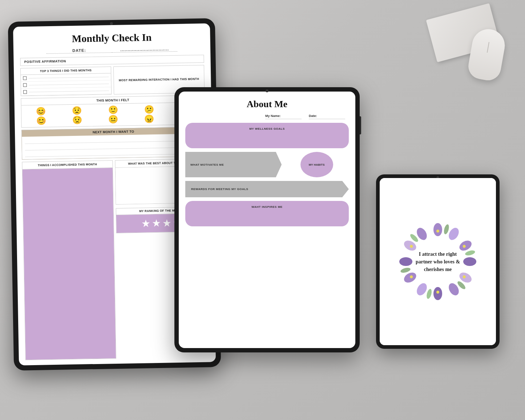 The width and height of the screenshot is (525, 420). I want to click on date-label: DATE:, so click(79, 51).